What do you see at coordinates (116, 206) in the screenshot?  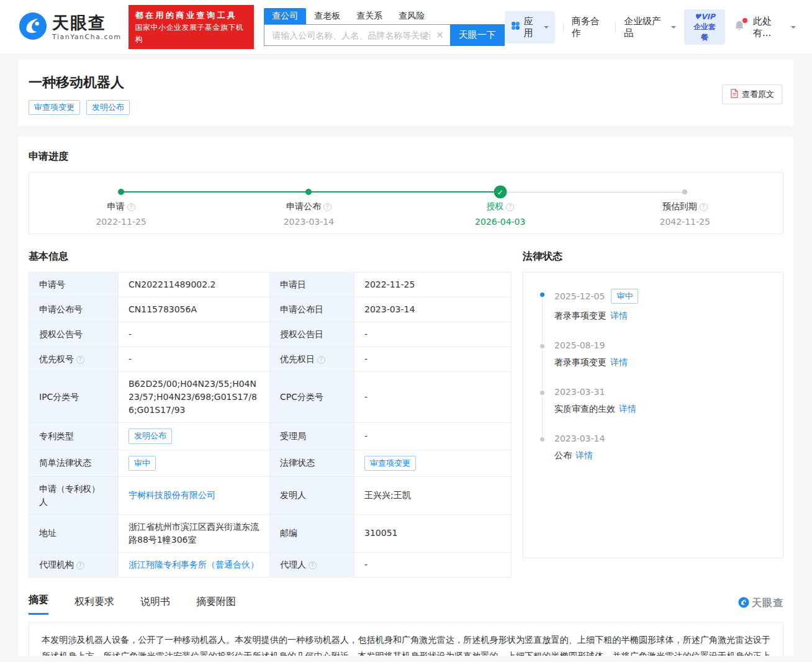 I see `step-label: 申请` at bounding box center [116, 206].